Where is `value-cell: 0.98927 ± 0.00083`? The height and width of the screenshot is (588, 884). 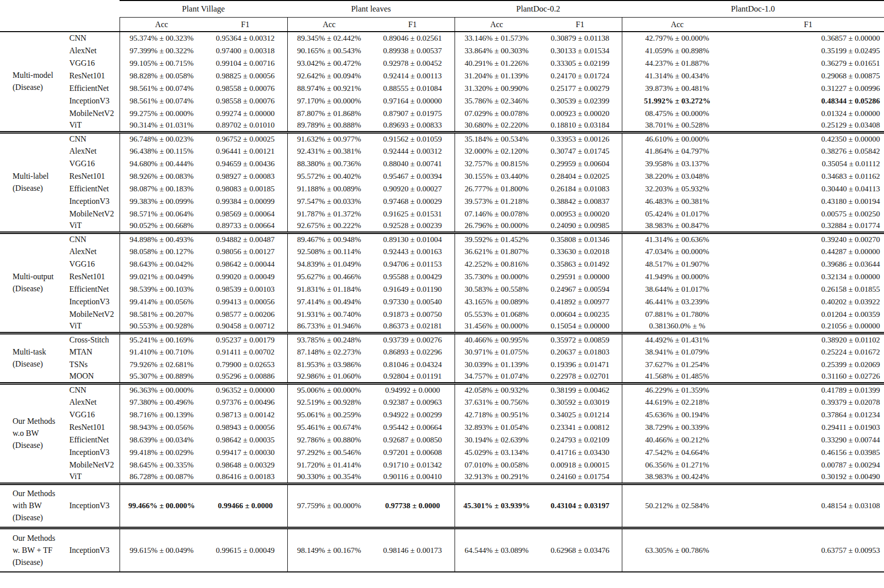
value-cell: 0.98927 ± 0.00083 is located at coordinates (245, 176).